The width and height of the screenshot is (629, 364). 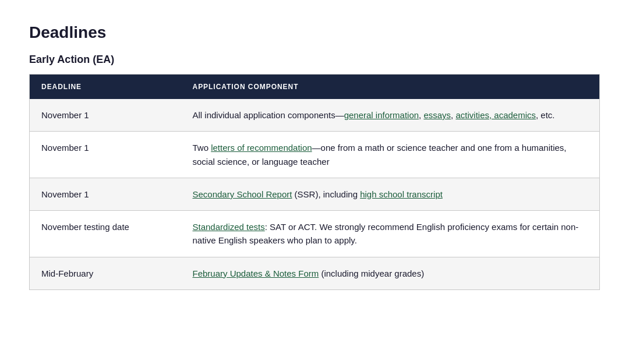 What do you see at coordinates (261, 148) in the screenshot?
I see `letters-of-recommendation-link: letters of recommendation` at bounding box center [261, 148].